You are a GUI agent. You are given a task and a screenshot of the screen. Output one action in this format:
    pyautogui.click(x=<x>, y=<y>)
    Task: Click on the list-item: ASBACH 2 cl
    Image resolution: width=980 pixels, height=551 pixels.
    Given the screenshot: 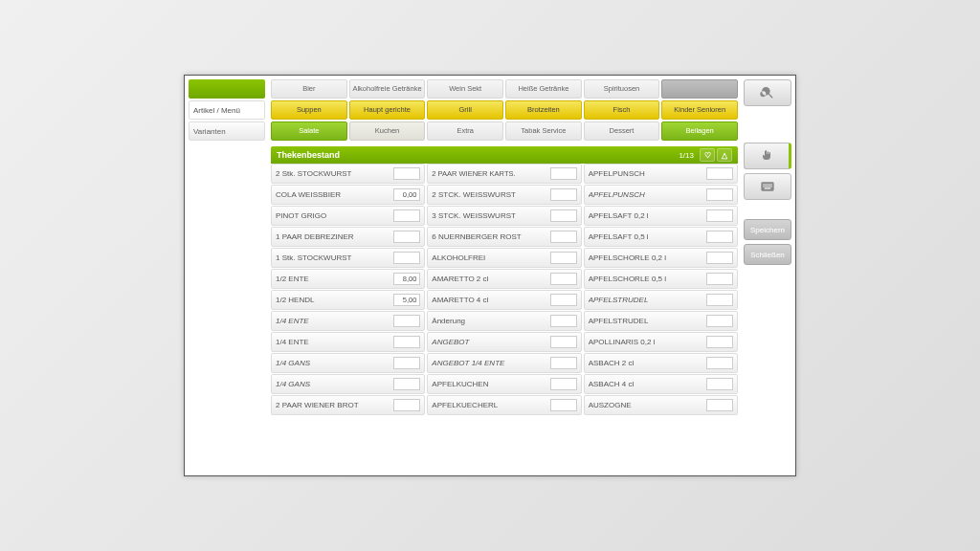 What is the action you would take?
    pyautogui.click(x=660, y=364)
    